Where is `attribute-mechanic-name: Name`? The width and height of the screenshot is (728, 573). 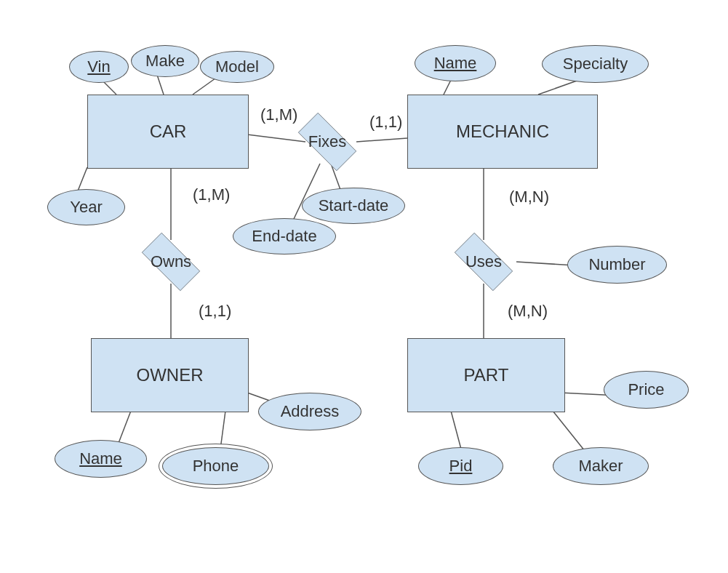 attribute-mechanic-name: Name is located at coordinates (455, 63).